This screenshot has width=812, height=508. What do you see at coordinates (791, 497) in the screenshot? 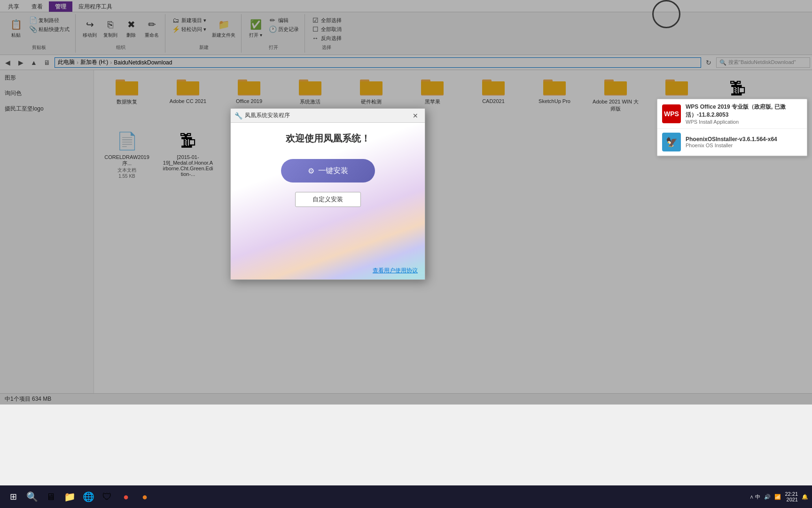
I see `taskbar-time: 22:21 2021` at bounding box center [791, 497].